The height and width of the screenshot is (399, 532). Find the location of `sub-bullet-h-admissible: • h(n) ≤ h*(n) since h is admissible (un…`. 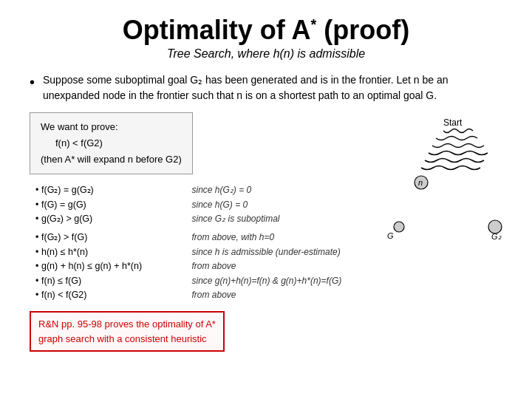

sub-bullet-h-admissible: • h(n) ≤ h*(n) since h is admissible (un… is located at coordinates (192, 253).